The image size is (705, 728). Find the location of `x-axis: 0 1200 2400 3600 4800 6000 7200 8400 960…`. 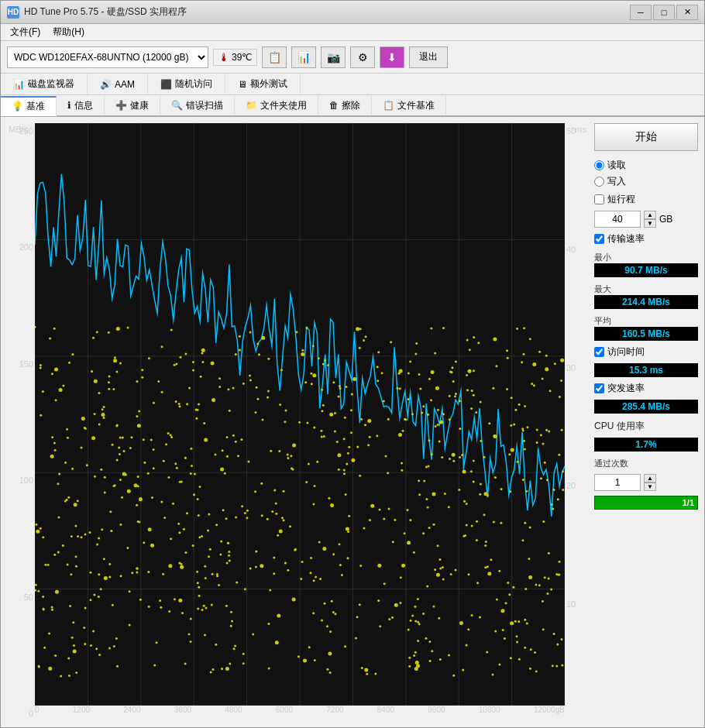

x-axis: 0 1200 2400 3600 4800 6000 7200 8400 960… is located at coordinates (300, 713).